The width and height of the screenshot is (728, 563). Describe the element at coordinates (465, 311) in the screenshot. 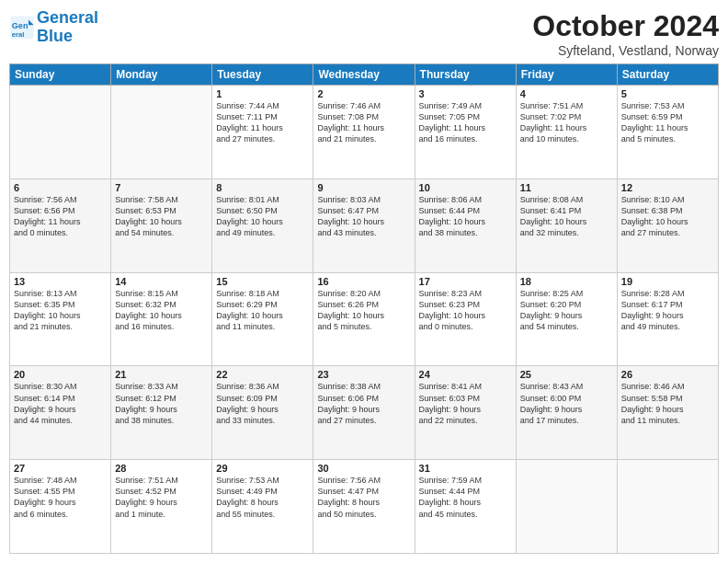

I see `day-info: Sunrise: 8:23 AM Sunset: 6:23 PM Dayligh…` at that location.